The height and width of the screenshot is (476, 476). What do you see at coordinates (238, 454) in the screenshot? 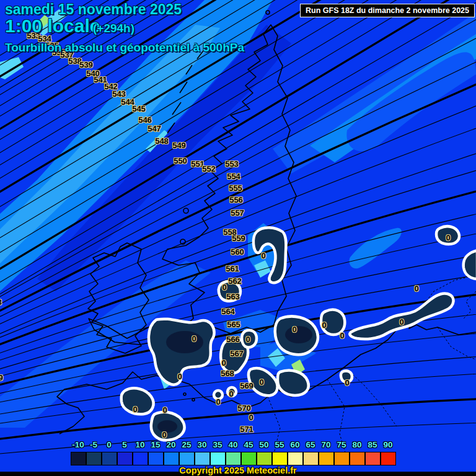
I see `vorticity-colorbar: -10-505101520253035404550556065707580859…` at bounding box center [238, 454].